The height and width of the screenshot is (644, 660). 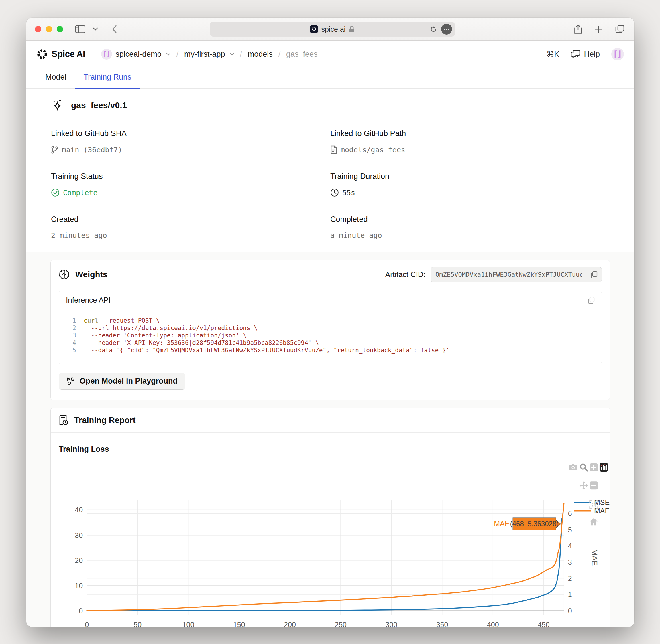 What do you see at coordinates (92, 150) in the screenshot?
I see `github-sha-value: main (36edbf7)` at bounding box center [92, 150].